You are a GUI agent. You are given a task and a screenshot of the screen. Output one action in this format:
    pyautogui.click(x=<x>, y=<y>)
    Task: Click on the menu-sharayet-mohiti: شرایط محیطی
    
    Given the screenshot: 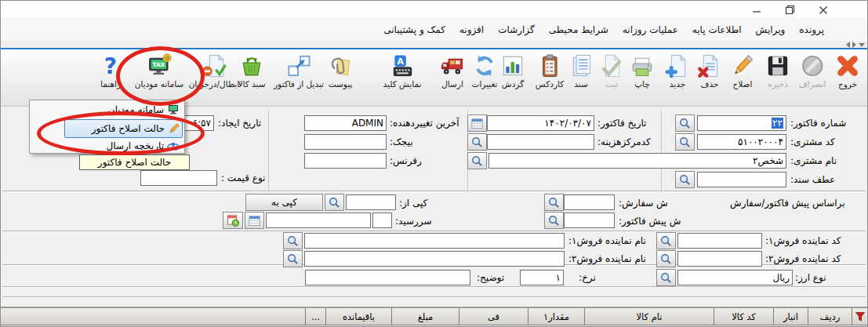 What is the action you would take?
    pyautogui.click(x=579, y=30)
    